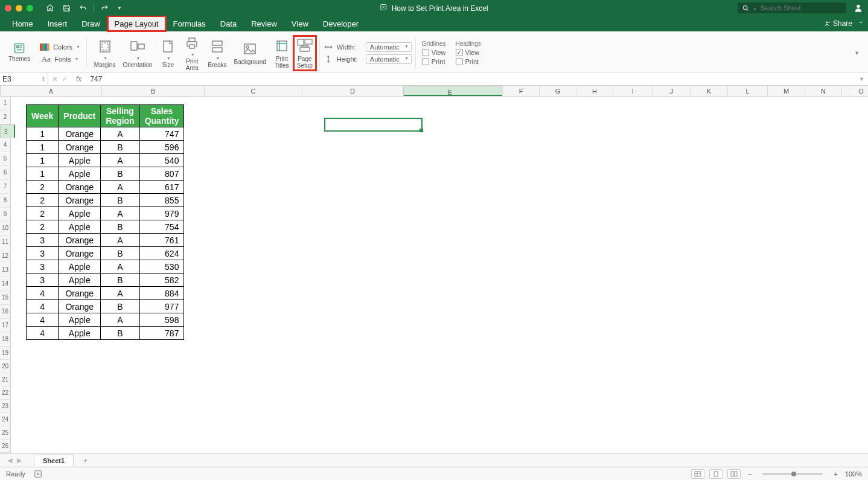 The height and width of the screenshot is (480, 868). Describe the element at coordinates (105, 293) in the screenshot. I see `table-row: 4OrangeA884` at that location.